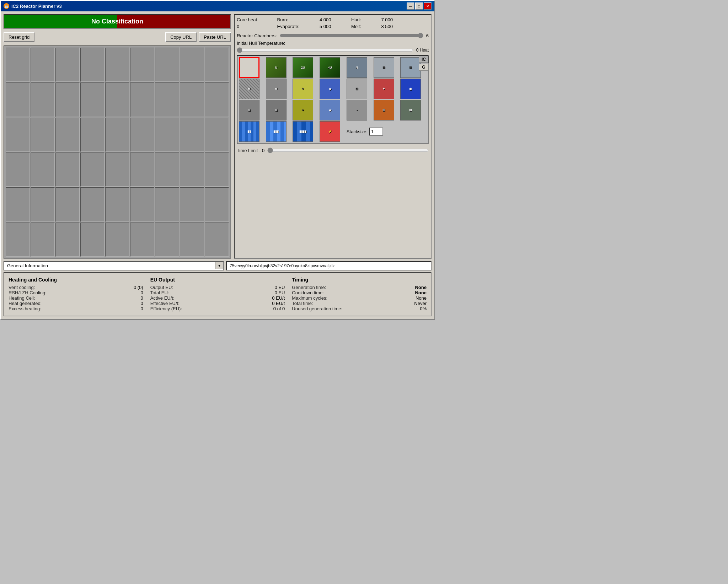 The width and height of the screenshot is (728, 584). What do you see at coordinates (419, 6) in the screenshot?
I see `maximize-button: □` at bounding box center [419, 6].